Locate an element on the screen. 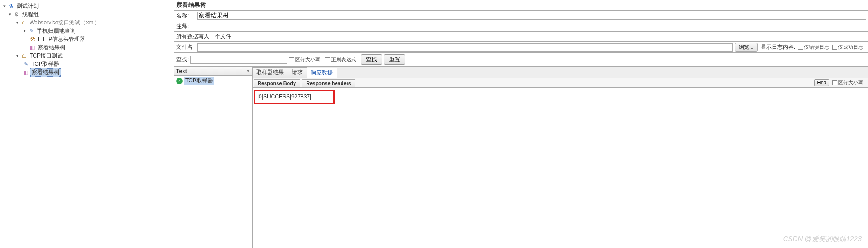 Image resolution: width=868 pixels, height=248 pixels. file-section-label: 所有数据写入一个文件 is located at coordinates (204, 37).